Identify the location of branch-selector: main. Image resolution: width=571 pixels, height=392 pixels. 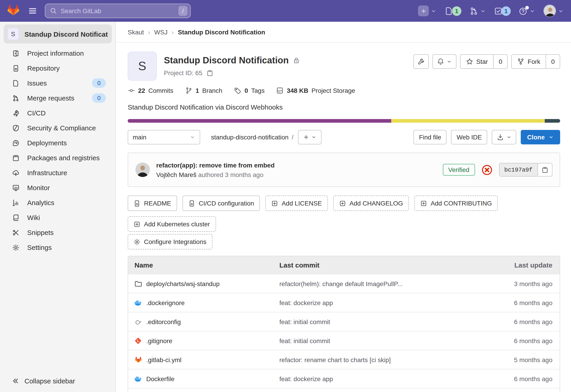
(164, 137).